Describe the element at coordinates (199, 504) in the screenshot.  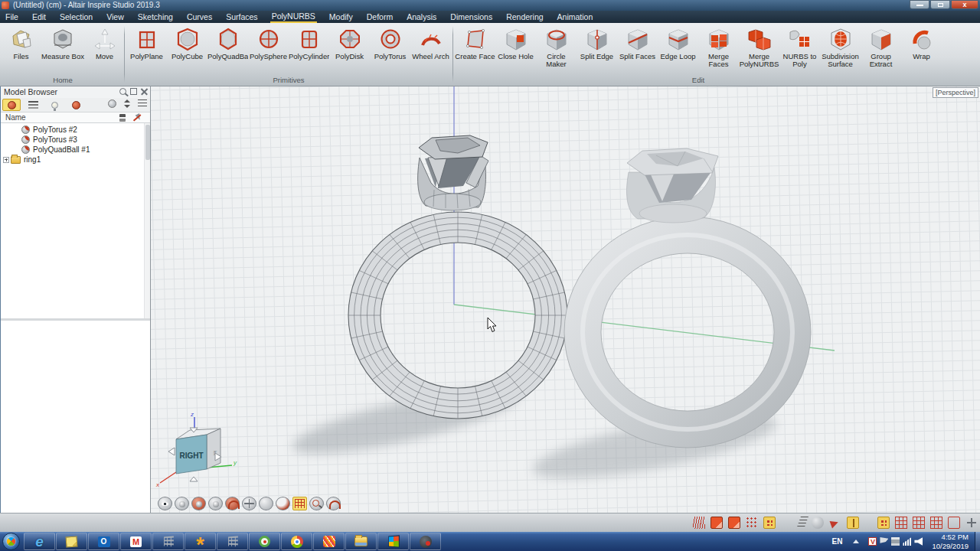
I see `camera-render-icon` at that location.